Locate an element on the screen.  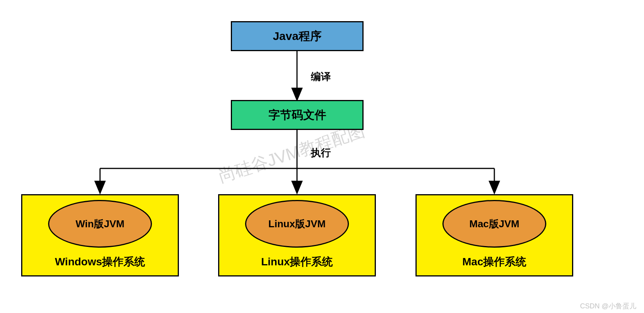
platform-mac: Mac版JVM Mac操作系统 is located at coordinates (494, 235).